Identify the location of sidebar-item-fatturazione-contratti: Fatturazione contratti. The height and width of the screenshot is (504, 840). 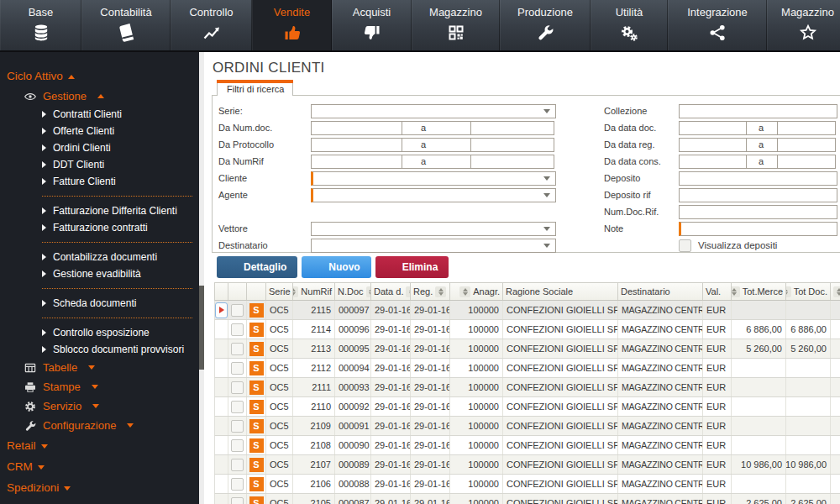
(99, 228).